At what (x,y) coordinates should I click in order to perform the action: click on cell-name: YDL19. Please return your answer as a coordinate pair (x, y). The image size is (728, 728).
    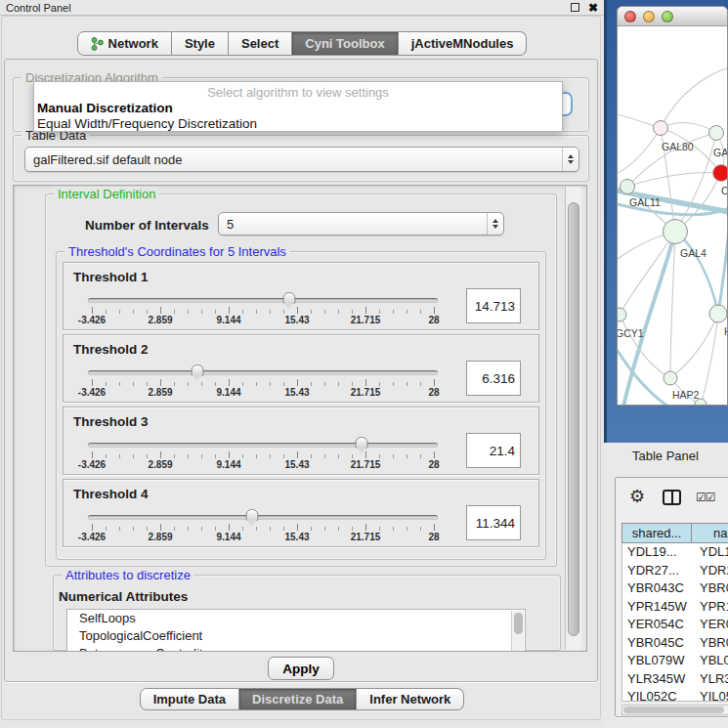
    Looking at the image, I should click on (710, 553).